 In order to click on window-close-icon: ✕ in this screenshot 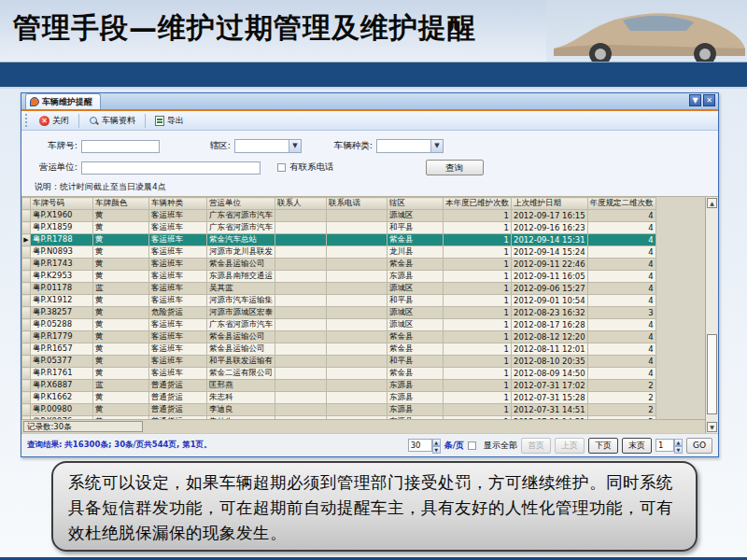, I will do `click(710, 101)`.